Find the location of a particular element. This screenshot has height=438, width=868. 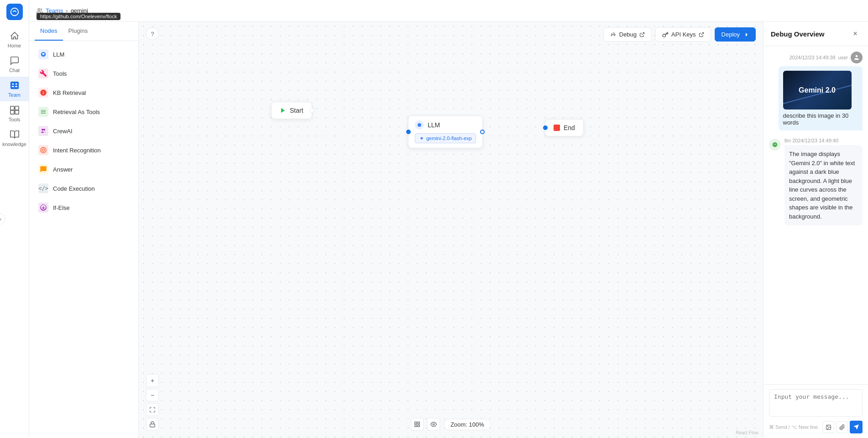

llm-model-badge: gemini-2.0-flash-exp is located at coordinates (445, 138).